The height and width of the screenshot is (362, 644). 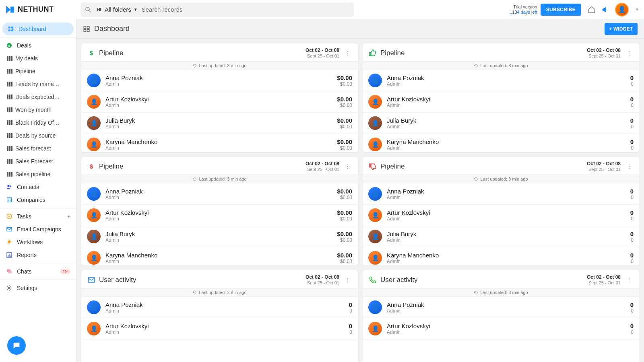 I want to click on sidebar-item-deals-sub: Sales pipeline, so click(x=38, y=174).